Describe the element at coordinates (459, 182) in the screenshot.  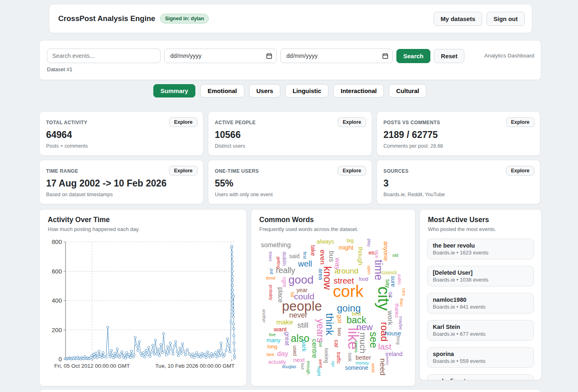
I see `stat-card-sources: SOURCESExplore3Boards.ie, Reddit, YouTub…` at that location.